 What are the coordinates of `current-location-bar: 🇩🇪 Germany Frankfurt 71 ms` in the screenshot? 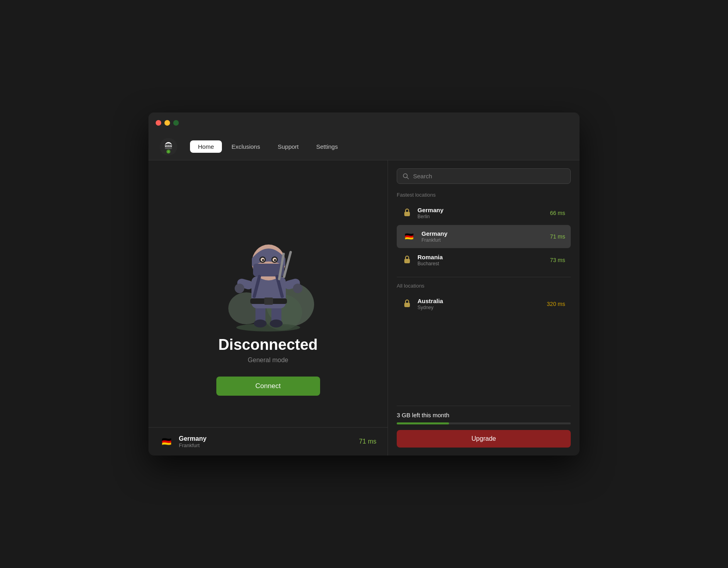 It's located at (268, 441).